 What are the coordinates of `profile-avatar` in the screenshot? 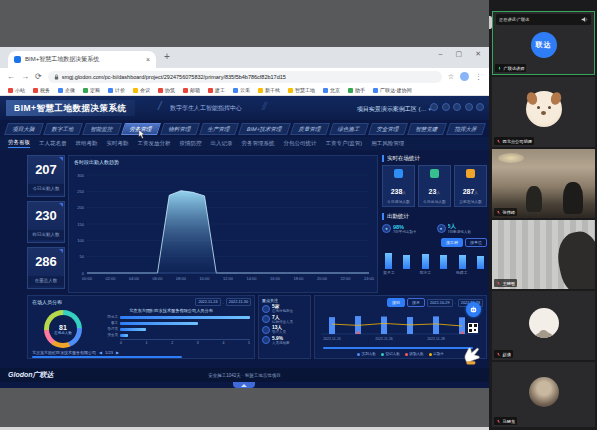 It's located at (464, 76).